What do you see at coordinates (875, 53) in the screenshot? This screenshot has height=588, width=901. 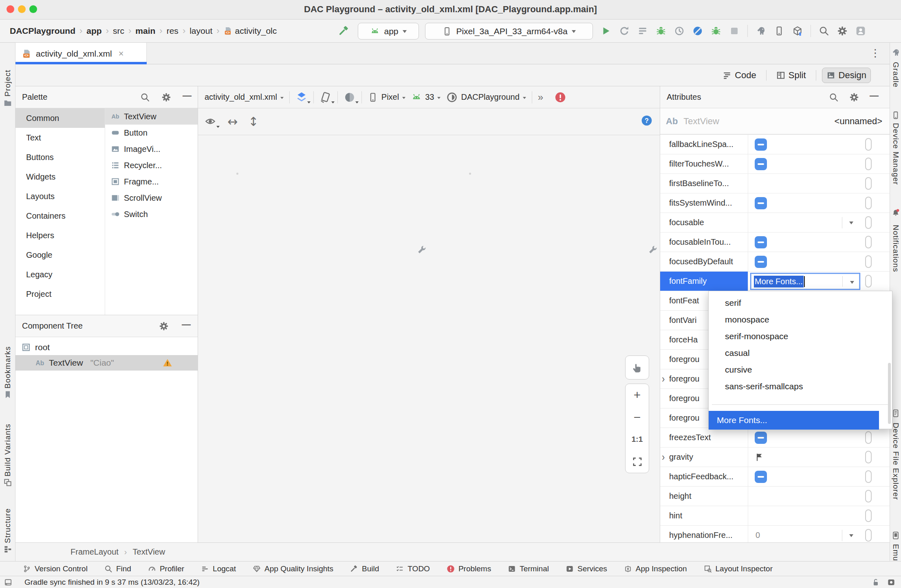 I see `more-vertical-icon: ⋮` at bounding box center [875, 53].